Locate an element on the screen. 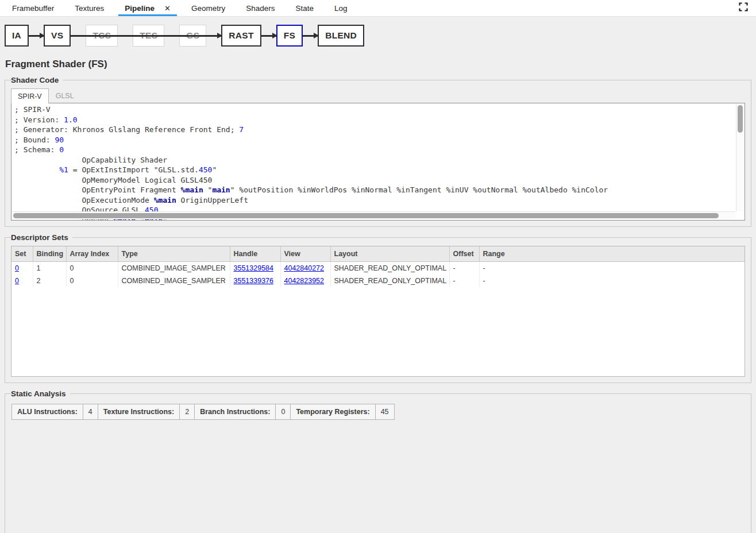 This screenshot has height=533, width=756. table-row: 010COMBINED_IMAGE_SAMPLER355132958440428… is located at coordinates (378, 269).